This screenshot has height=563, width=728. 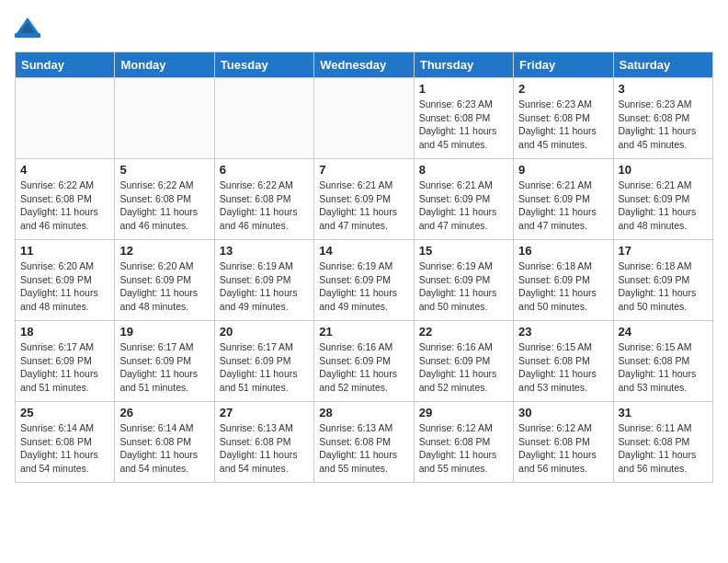 I want to click on week-row-4: 18Sunrise: 6:17 AMSunset: 6:09 PMDayligh…, so click(x=364, y=362).